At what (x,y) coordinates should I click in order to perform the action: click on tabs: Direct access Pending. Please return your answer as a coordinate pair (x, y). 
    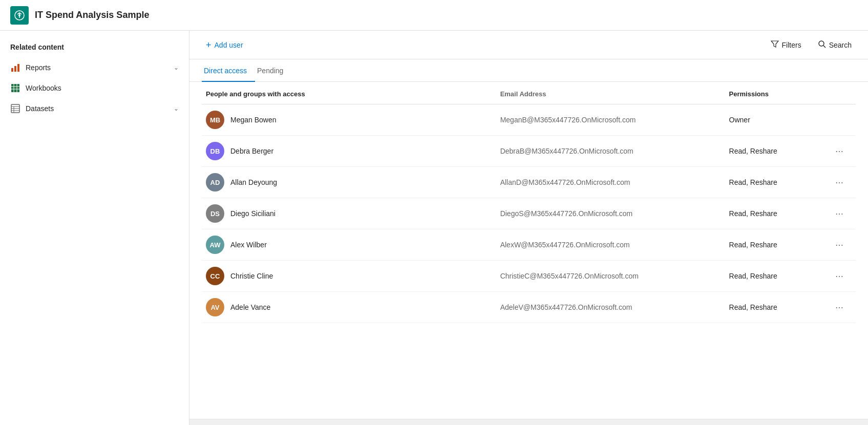
    Looking at the image, I should click on (528, 71).